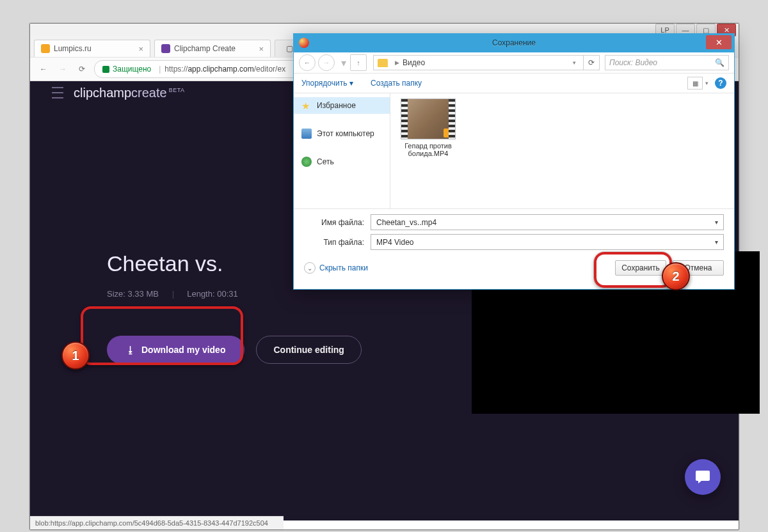  I want to click on play-badge-icon, so click(449, 133).